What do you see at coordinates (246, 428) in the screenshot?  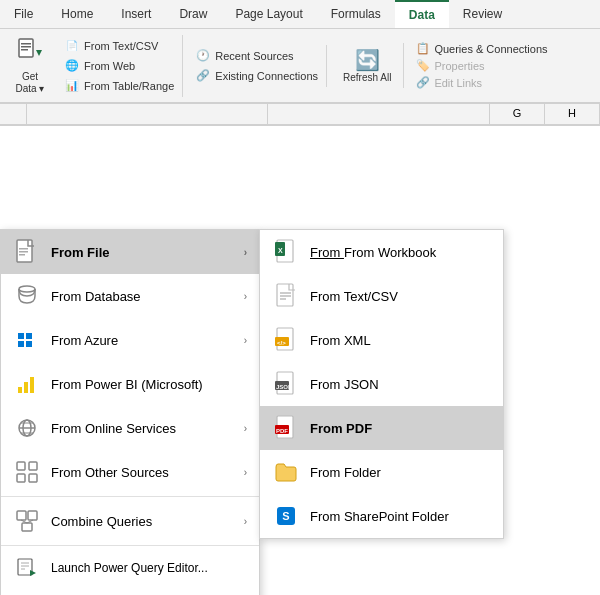 I see `from-online-services-chevron: ›` at bounding box center [246, 428].